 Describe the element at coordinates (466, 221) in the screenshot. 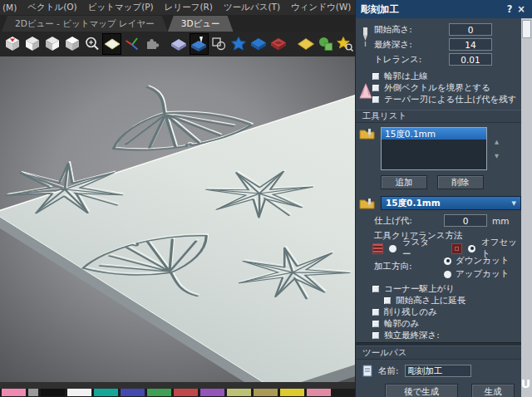

I see `finish-allowance-input` at that location.